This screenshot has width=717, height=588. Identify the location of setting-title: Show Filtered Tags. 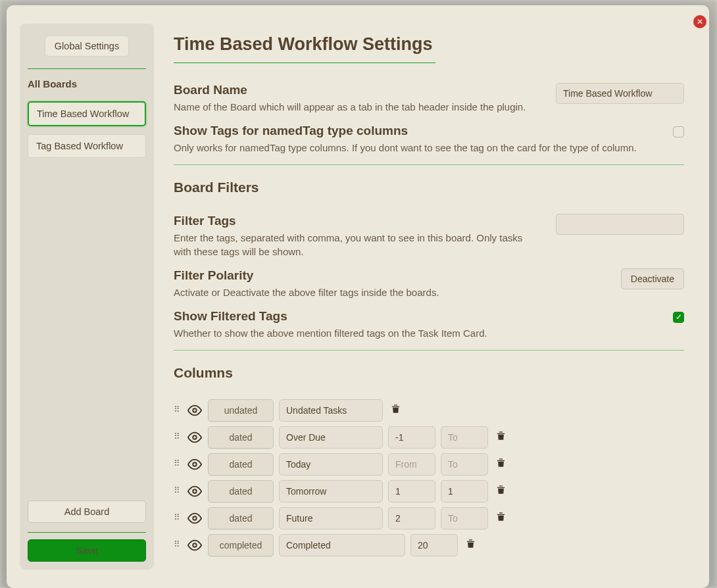
(417, 316).